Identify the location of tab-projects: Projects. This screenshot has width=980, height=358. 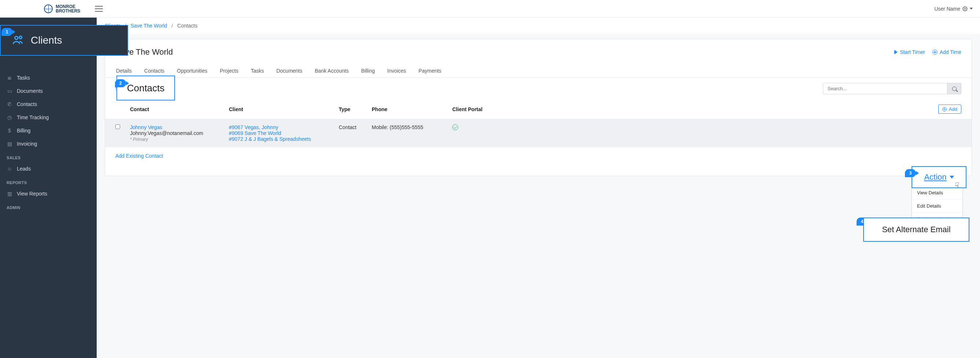
(229, 71).